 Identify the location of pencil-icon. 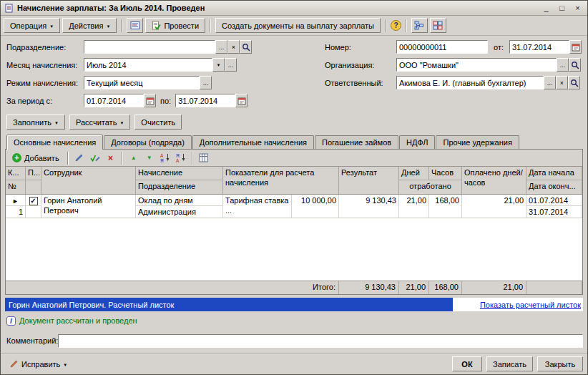
(79, 157).